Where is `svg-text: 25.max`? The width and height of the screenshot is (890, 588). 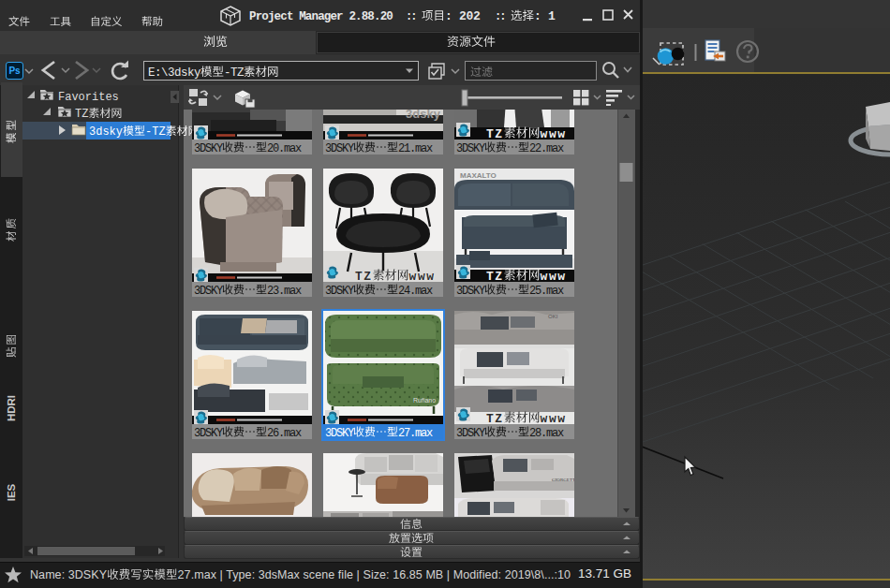 svg-text: 25.max is located at coordinates (547, 291).